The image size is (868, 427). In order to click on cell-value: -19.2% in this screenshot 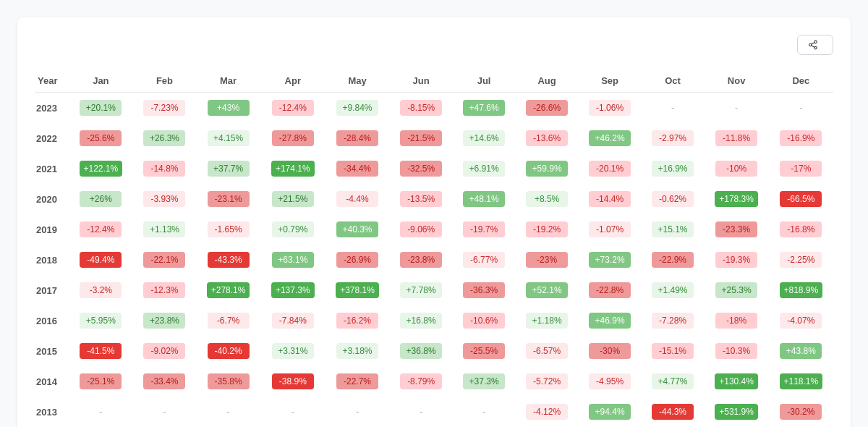, I will do `click(547, 229)`.